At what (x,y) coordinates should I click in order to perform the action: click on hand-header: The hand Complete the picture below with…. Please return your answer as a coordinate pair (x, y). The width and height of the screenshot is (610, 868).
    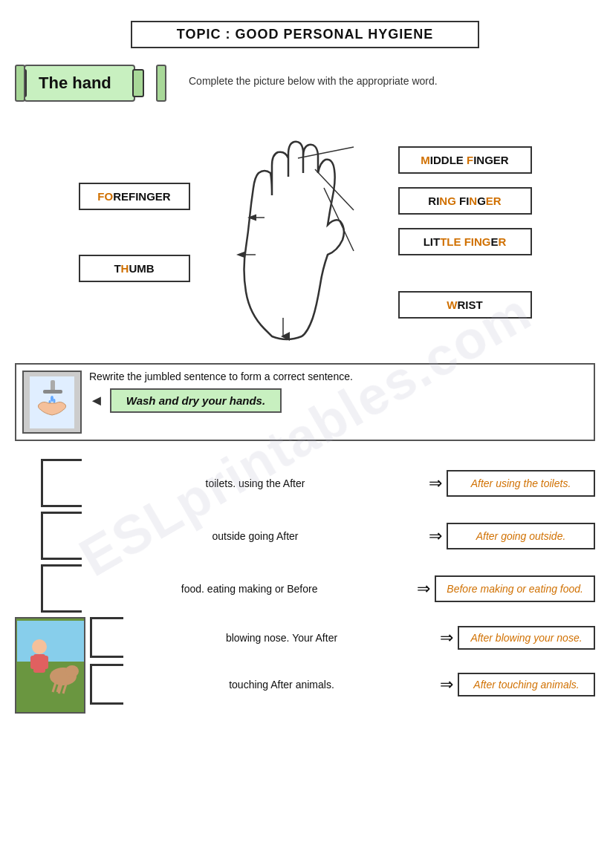
    Looking at the image, I should click on (305, 83).